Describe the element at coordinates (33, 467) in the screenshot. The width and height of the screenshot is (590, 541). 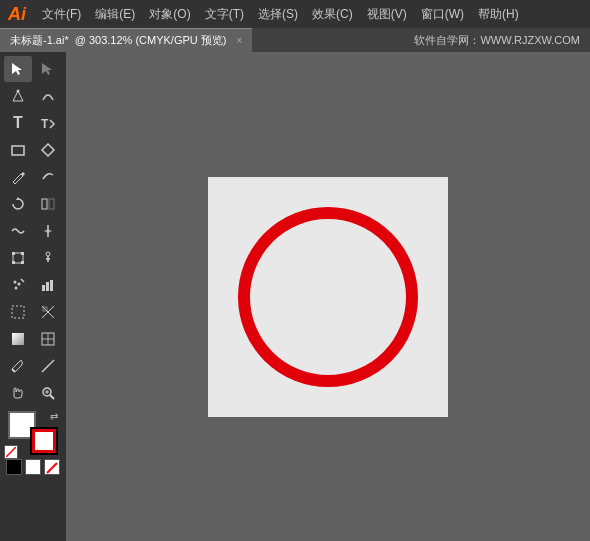
I see `white-swatch` at that location.